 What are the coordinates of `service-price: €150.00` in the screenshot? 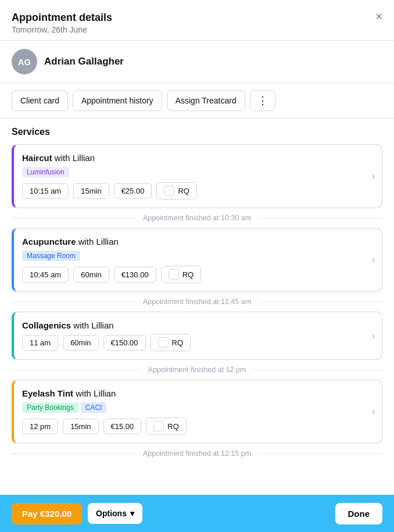 It's located at (124, 343).